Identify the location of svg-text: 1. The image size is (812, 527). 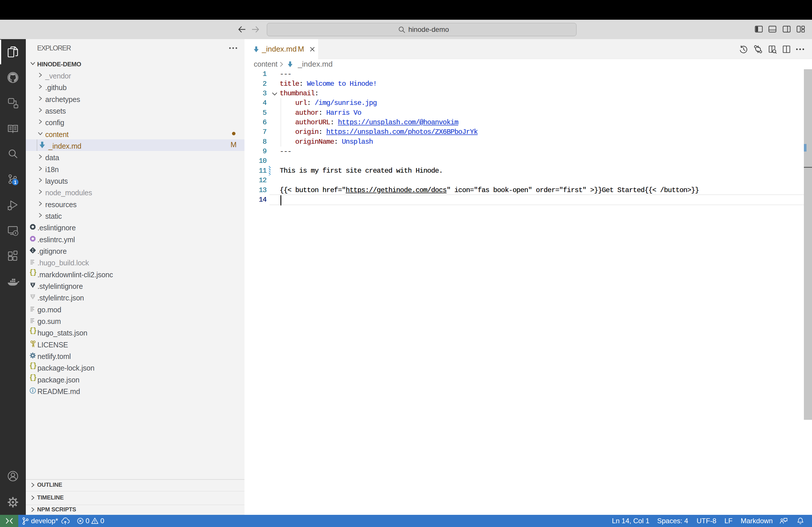
(15, 182).